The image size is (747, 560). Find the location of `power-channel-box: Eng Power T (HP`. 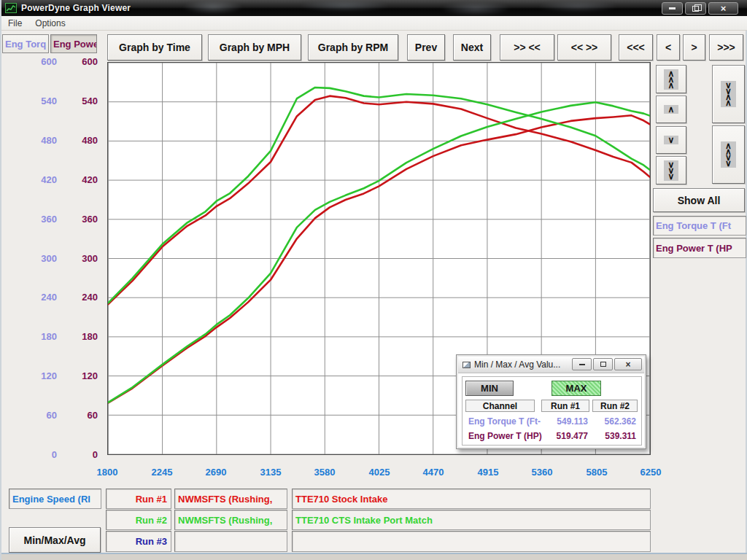

power-channel-box: Eng Power T (HP is located at coordinates (700, 248).